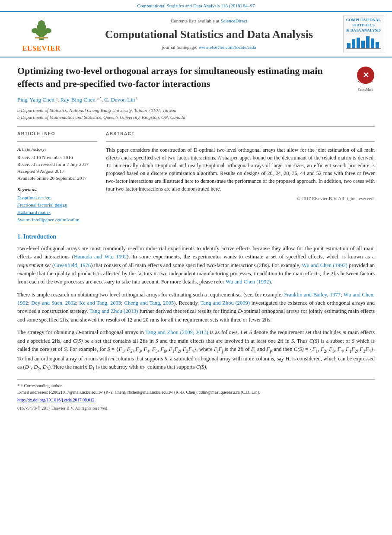  I want to click on ref-wu-chen-1992-1: Wu and Chen (1992), so click(325, 265).